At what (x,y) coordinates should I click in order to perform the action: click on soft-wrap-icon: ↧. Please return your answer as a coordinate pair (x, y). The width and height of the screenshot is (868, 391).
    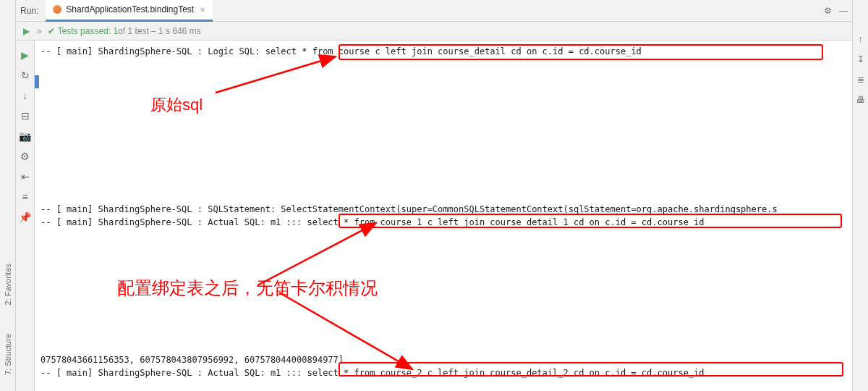
    Looking at the image, I should click on (861, 59).